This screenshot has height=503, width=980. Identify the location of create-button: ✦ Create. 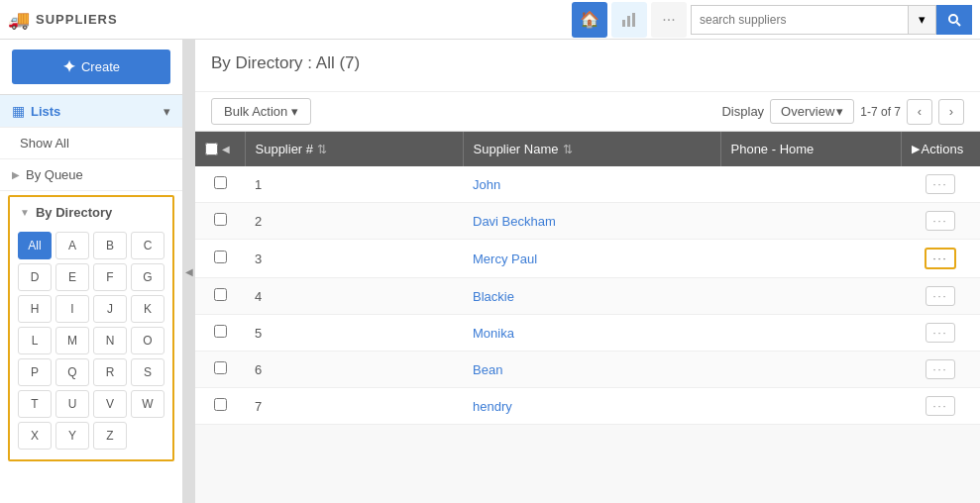
(91, 67).